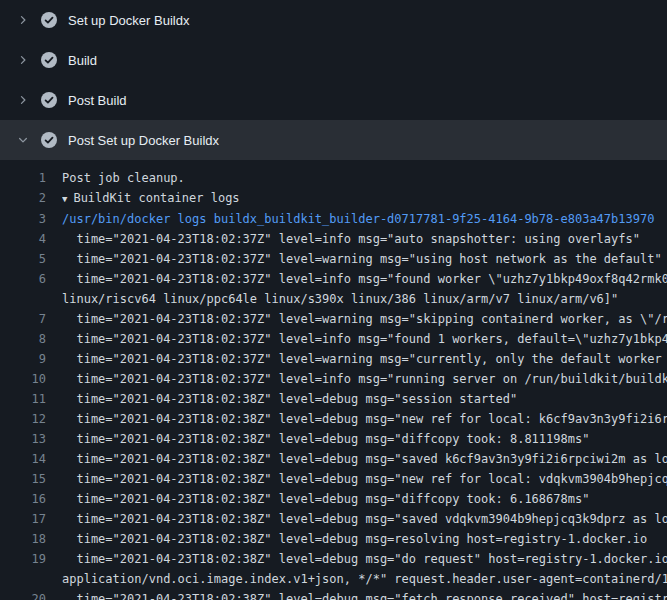 Image resolution: width=667 pixels, height=600 pixels. I want to click on log-line: 13 time="2021-04-23T18:02:38Z" level=deb…, so click(334, 439).